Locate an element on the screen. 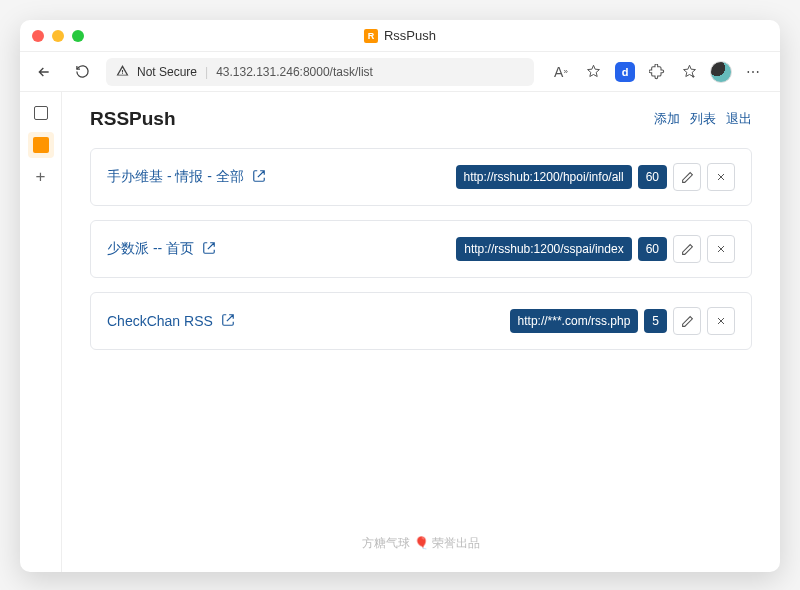  close-icon is located at coordinates (38, 36).